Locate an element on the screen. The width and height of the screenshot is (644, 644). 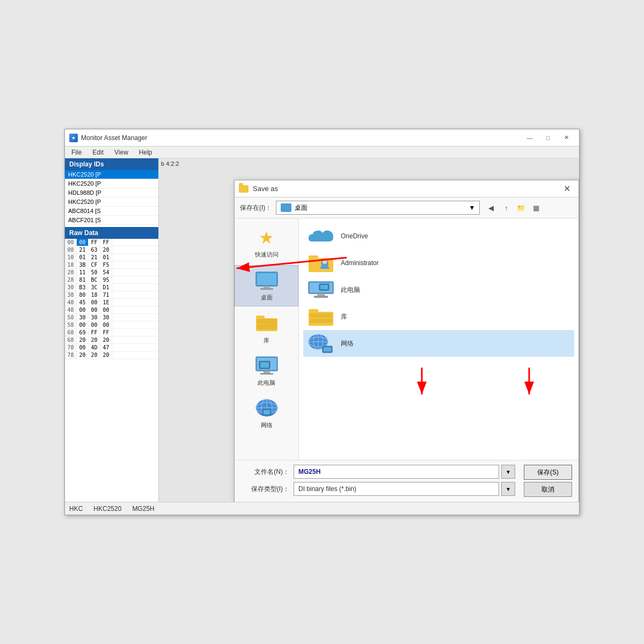
minimize-button: — is located at coordinates (530, 138).